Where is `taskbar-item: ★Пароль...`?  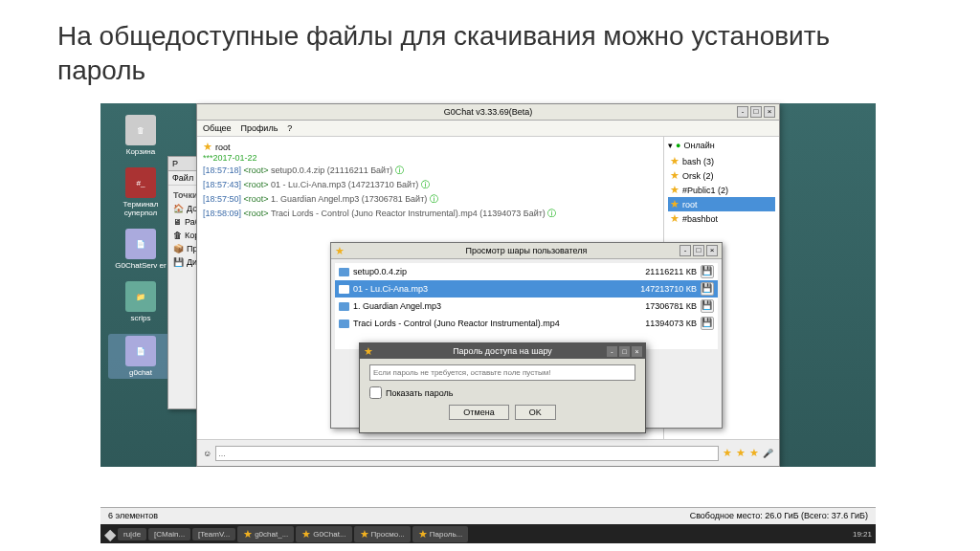
taskbar-item: ★Пароль... is located at coordinates (440, 534).